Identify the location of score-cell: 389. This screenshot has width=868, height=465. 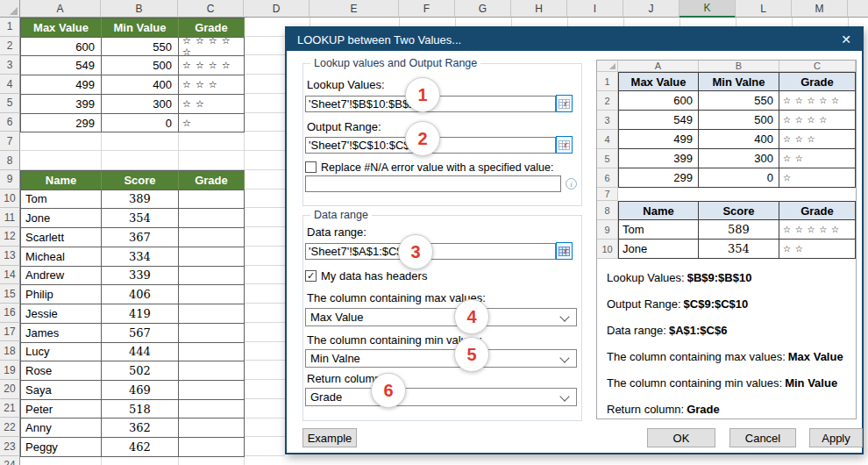
(140, 200).